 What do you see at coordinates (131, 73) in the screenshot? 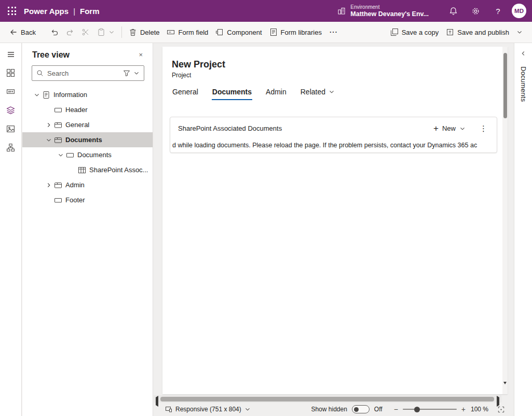
I see `tree-filter-dropdown` at bounding box center [131, 73].